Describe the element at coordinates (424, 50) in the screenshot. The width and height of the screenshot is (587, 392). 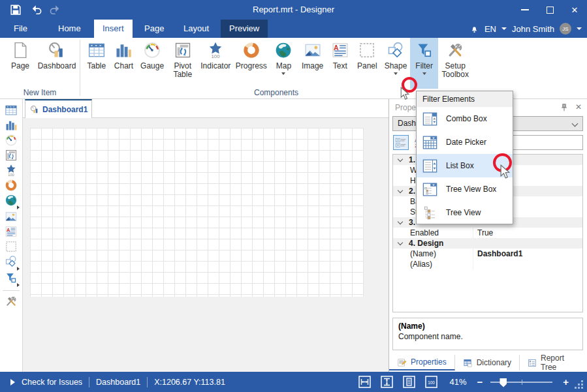
I see `filter-icon` at that location.